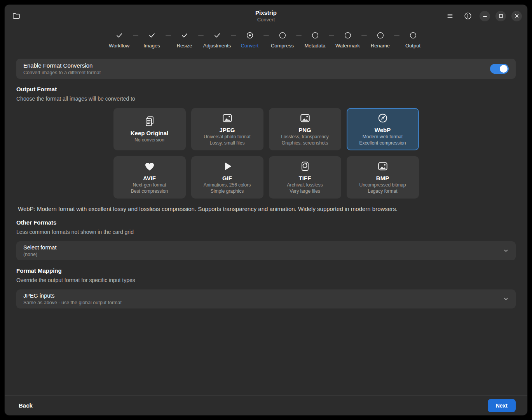  What do you see at coordinates (227, 177) in the screenshot?
I see `format-card-gif: GIF Animations, 256 colors Simple graphi…` at bounding box center [227, 177].